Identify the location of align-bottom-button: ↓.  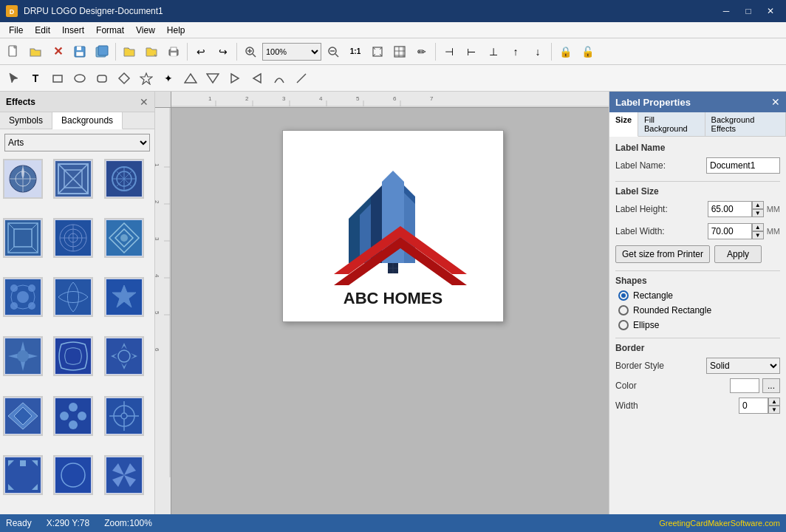
(538, 52).